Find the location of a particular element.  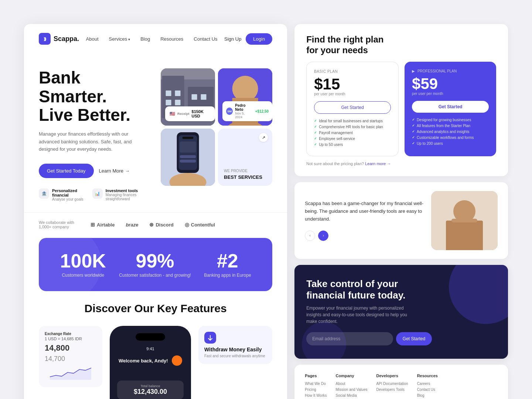

footer-link: About is located at coordinates (351, 383).